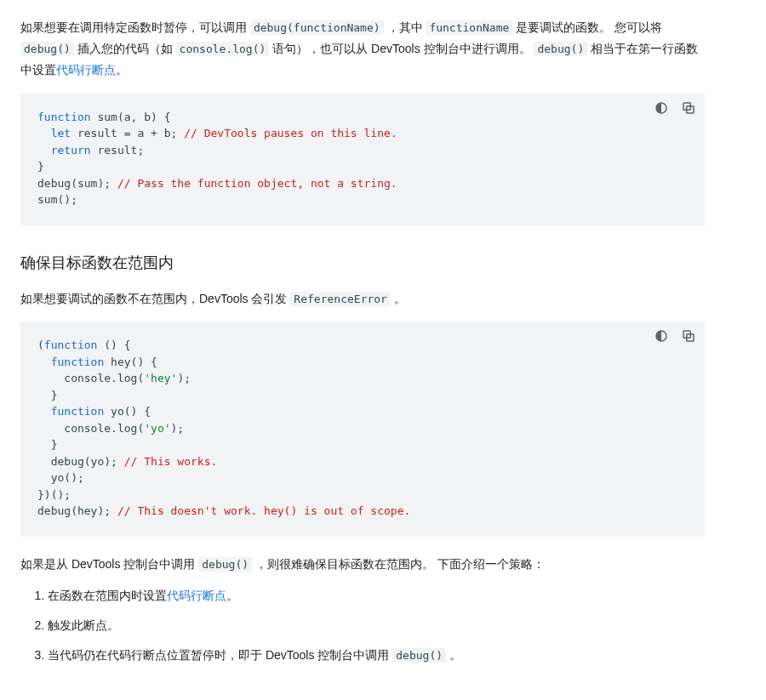 The width and height of the screenshot is (766, 700). Describe the element at coordinates (155, 299) in the screenshot. I see `text: 如果想要调试的函数不在范围内，DevTools 会引发` at that location.